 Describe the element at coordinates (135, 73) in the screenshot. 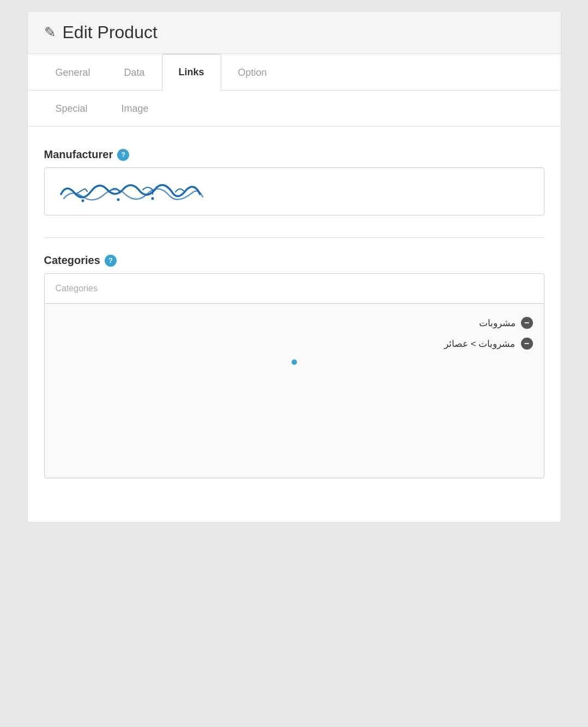

I see `tab-data: Data` at that location.